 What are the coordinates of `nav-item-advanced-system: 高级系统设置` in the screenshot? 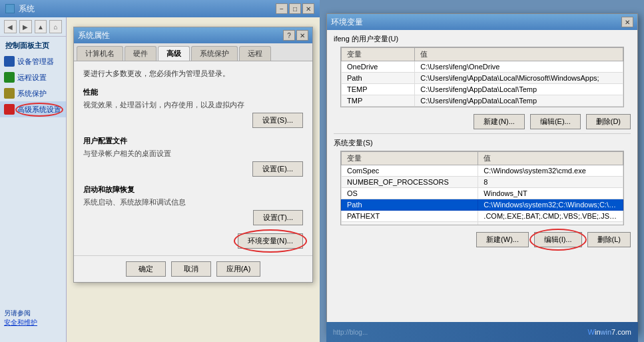 It's located at (33, 109).